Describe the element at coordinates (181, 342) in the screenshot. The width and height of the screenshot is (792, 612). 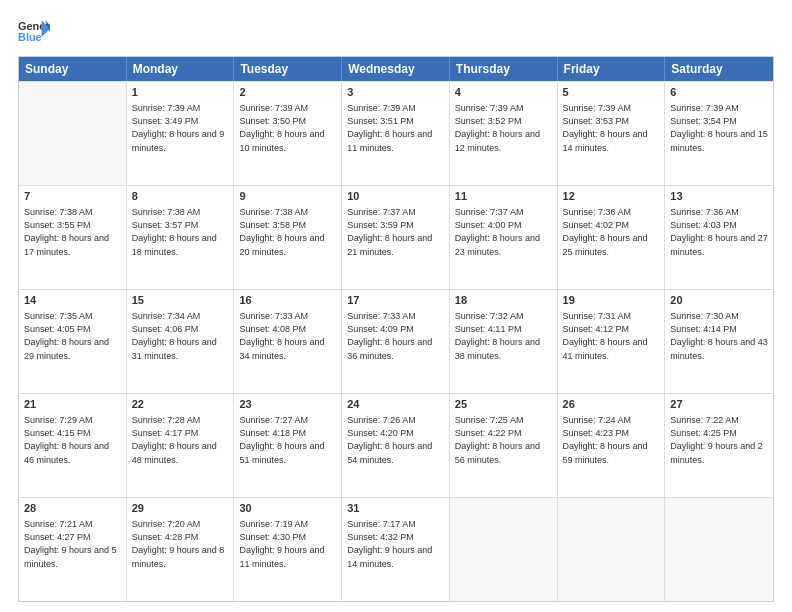
I see `calendar-cell: 15Sunrise: 7:34 AMSunset: 4:06 PMDayligh…` at that location.